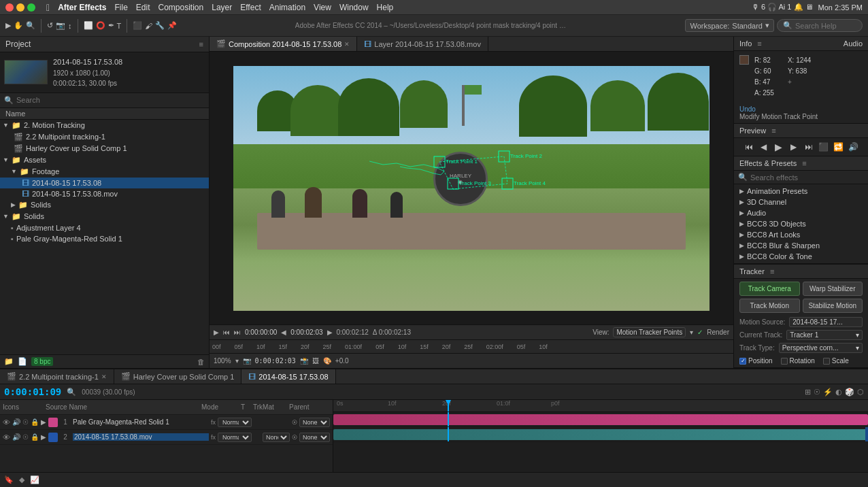  I want to click on layer-mode-select-1: Norma, so click(235, 422).